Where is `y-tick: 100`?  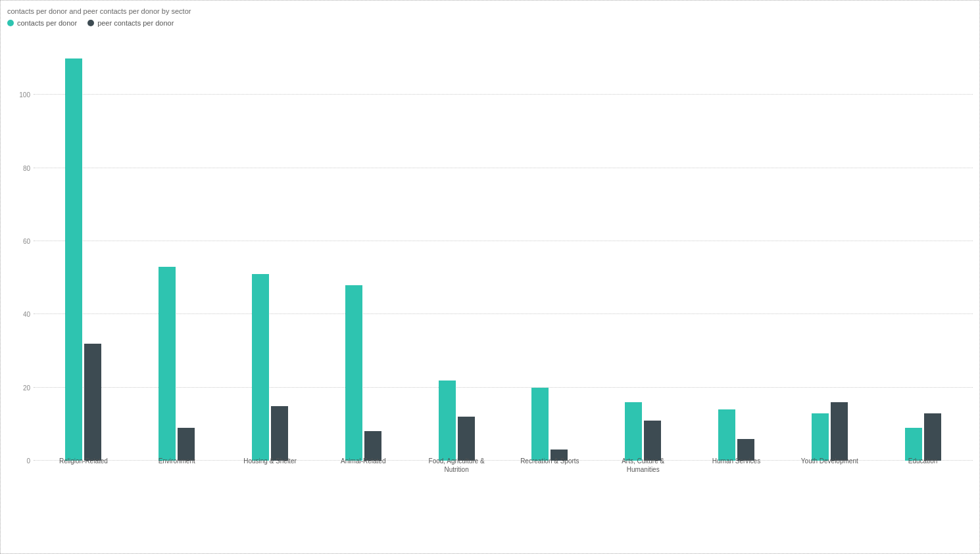
y-tick: 100 is located at coordinates (25, 95).